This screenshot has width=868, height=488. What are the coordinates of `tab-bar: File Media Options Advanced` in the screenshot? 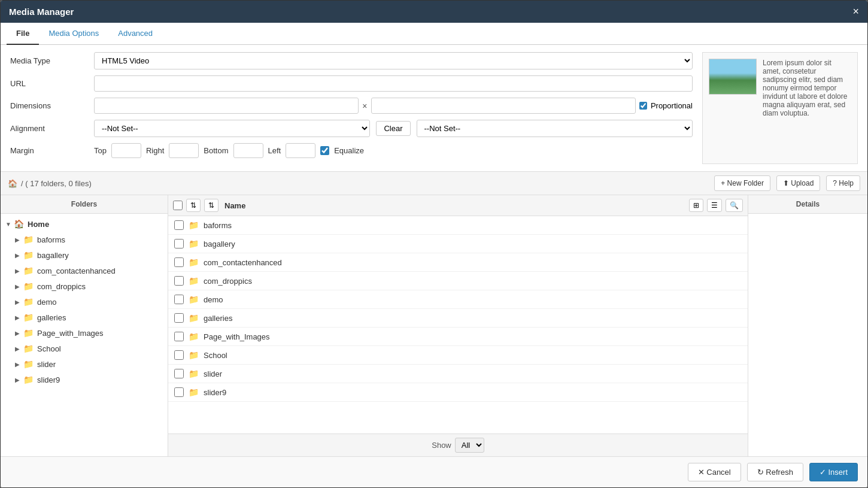 It's located at (434, 34).